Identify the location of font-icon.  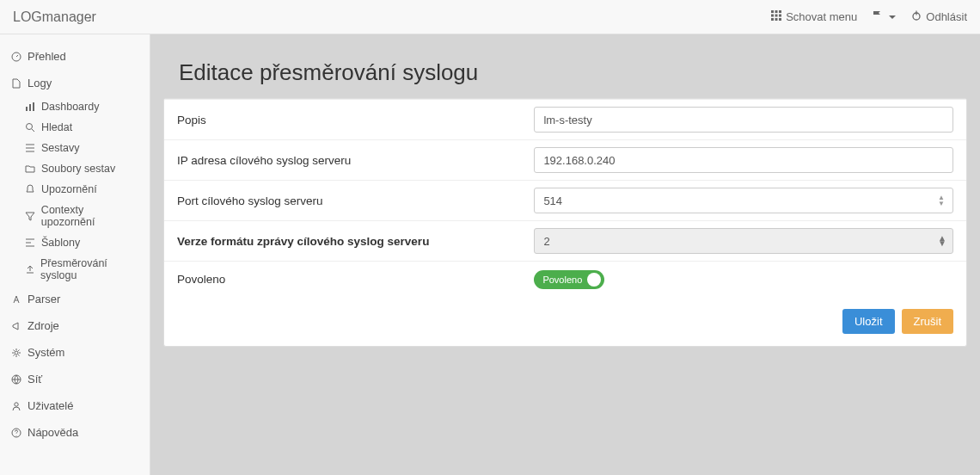
(16, 299).